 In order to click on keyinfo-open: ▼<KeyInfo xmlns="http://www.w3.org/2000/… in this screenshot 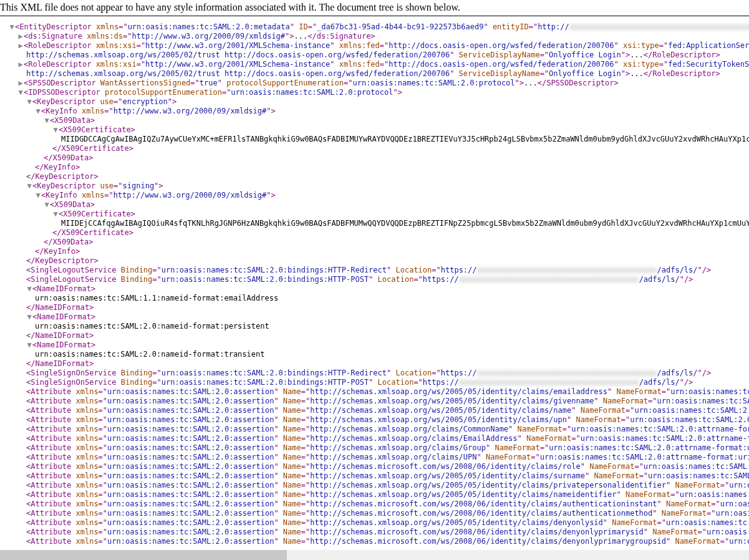, I will do `click(374, 111)`.